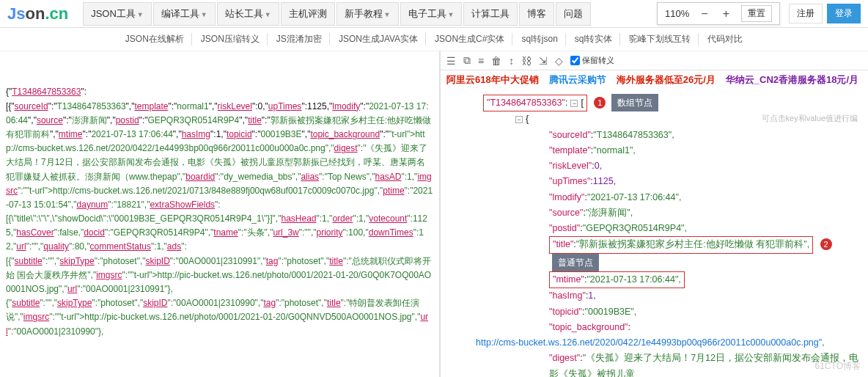 This screenshot has width=868, height=377. Describe the element at coordinates (496, 61) in the screenshot. I see `delete-icon: 🗑` at that location.